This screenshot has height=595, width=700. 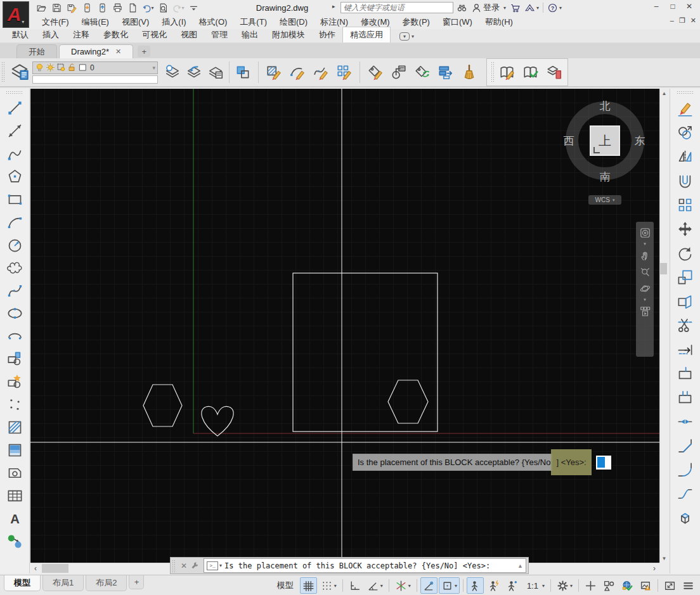 What do you see at coordinates (531, 72) in the screenshot?
I see `save-reference-edits-button` at bounding box center [531, 72].